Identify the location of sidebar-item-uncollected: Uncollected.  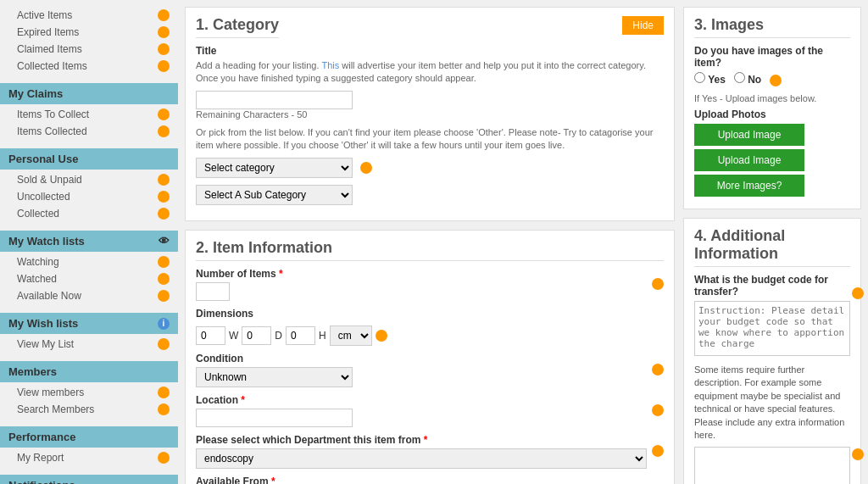
(89, 197).